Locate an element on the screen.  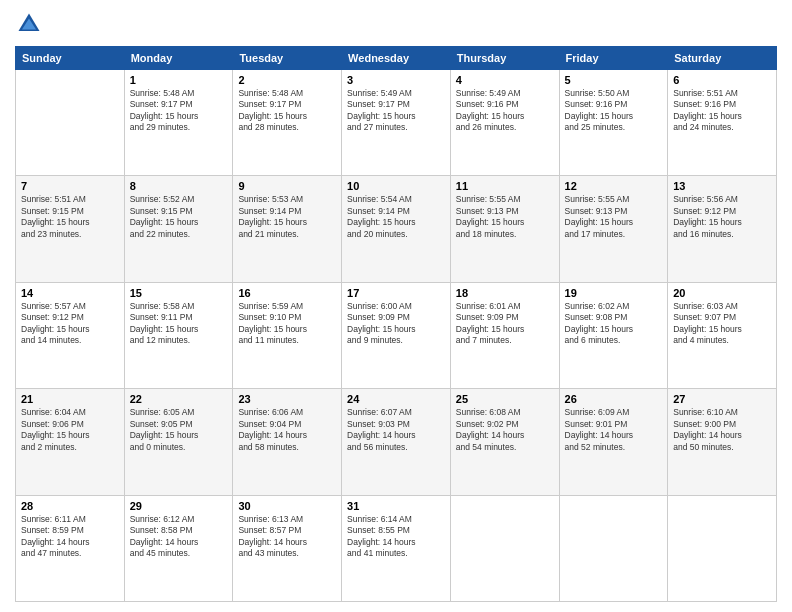
calendar-cell: 8Sunrise: 5:52 AM Sunset: 9:15 PM Daylig… is located at coordinates (178, 229).